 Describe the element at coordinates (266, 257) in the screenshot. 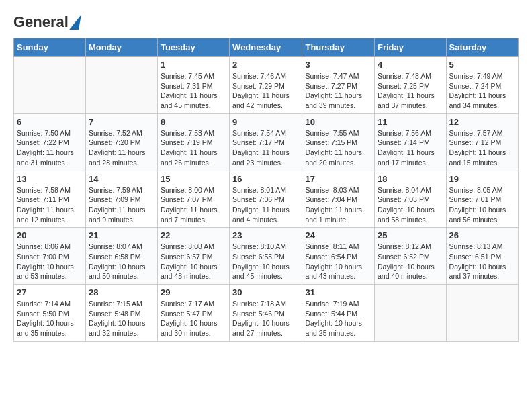

I see `calendar-week-row: 20Sunrise: 8:06 AM Sunset: 7:00 PM Dayli…` at that location.